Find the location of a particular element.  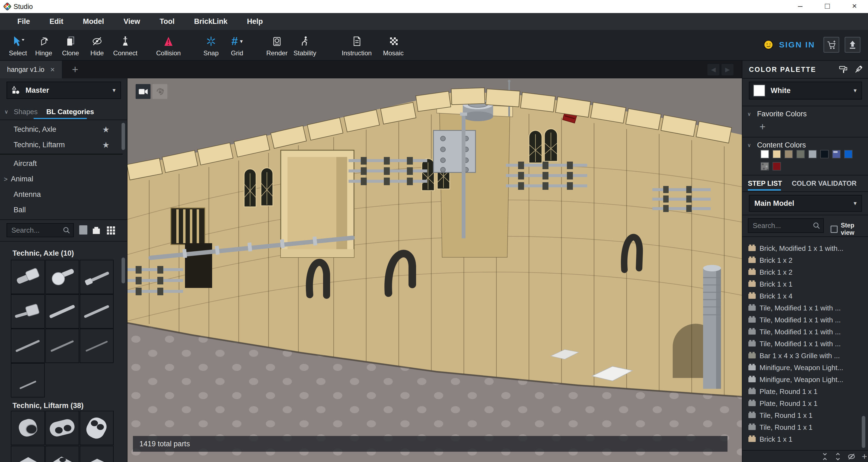

tool-hide: Hide is located at coordinates (97, 45).